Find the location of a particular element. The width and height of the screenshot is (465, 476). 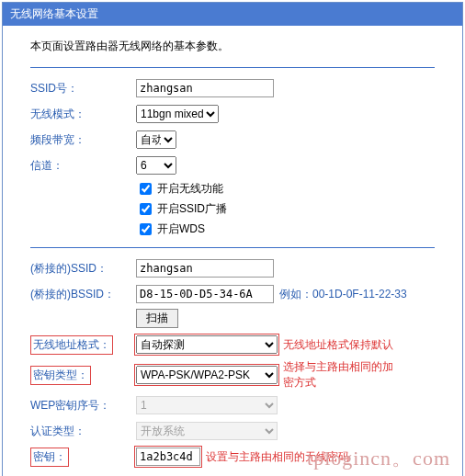

bridge-bssid-input is located at coordinates (205, 294).